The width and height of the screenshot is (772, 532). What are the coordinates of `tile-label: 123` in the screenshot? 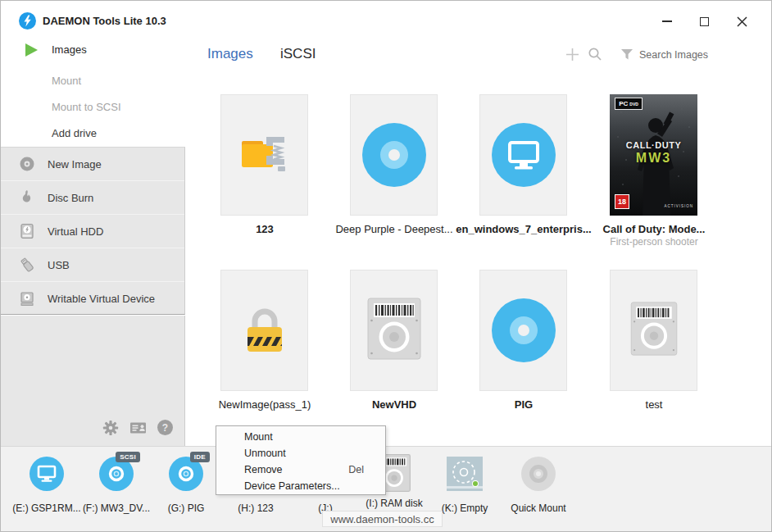 It's located at (265, 230).